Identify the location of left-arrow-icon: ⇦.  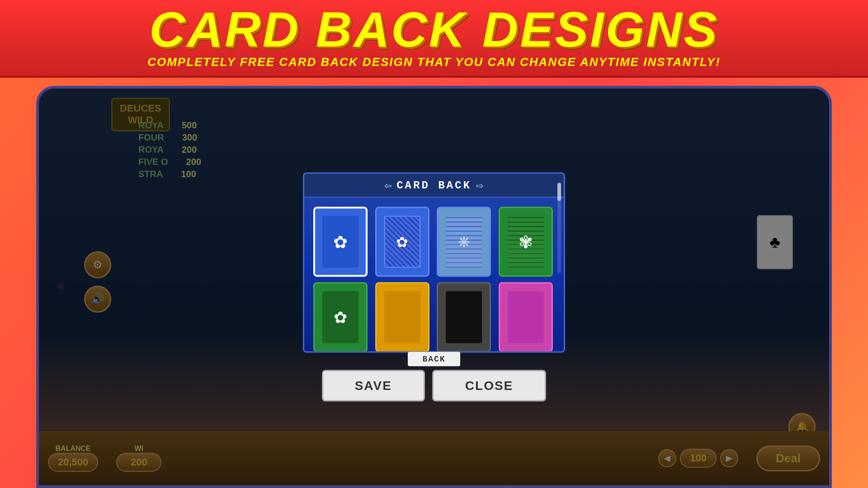
(388, 185).